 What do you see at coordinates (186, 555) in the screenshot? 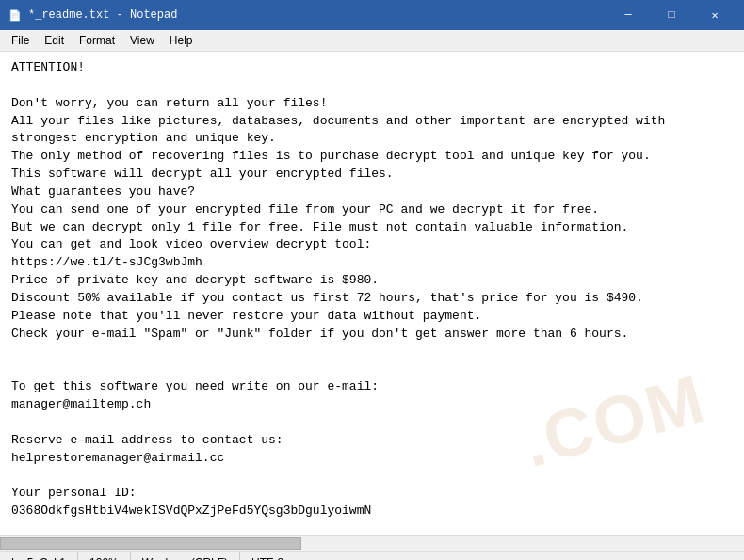
I see `status-line-endings: Windows (CRLF)` at bounding box center [186, 555].